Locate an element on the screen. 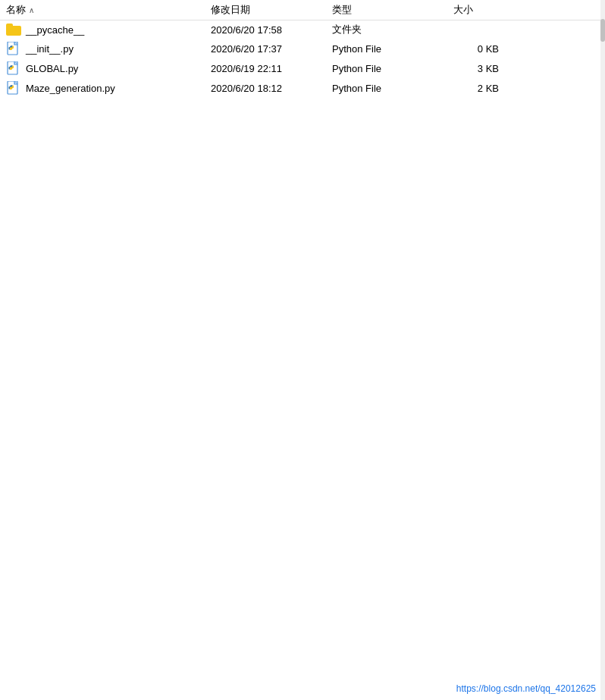 This screenshot has width=605, height=700. file-name: __init__.py is located at coordinates (50, 49).